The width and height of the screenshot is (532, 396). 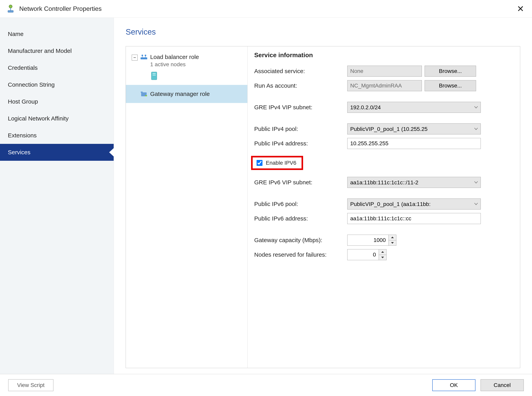 What do you see at coordinates (385, 71) in the screenshot?
I see `associated-service-input` at bounding box center [385, 71].